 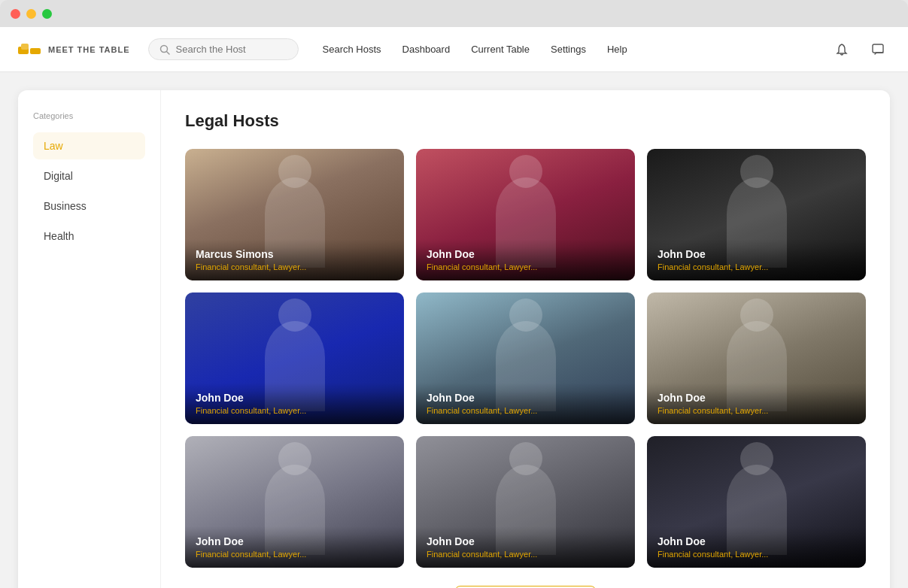 What do you see at coordinates (295, 215) in the screenshot?
I see `host-card-1: Marcus SimonsFinancial consultant, Lawye…` at bounding box center [295, 215].